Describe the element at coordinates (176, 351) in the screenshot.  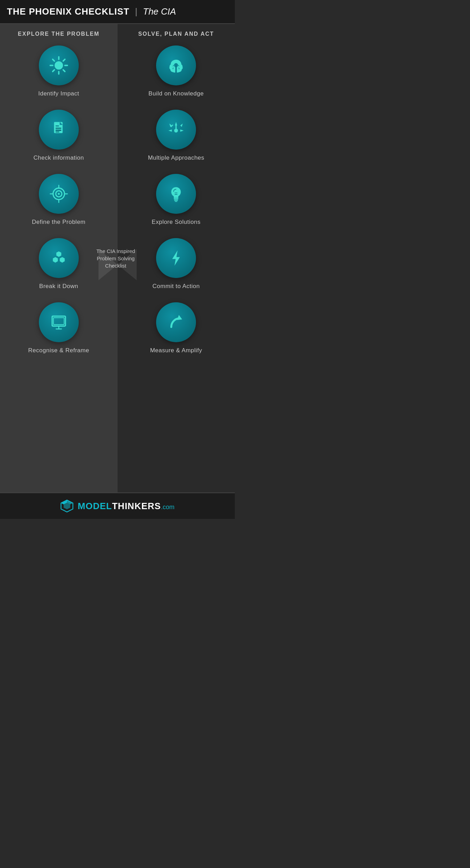
I see `measure-amplify-label: Measure & Amplify` at that location.